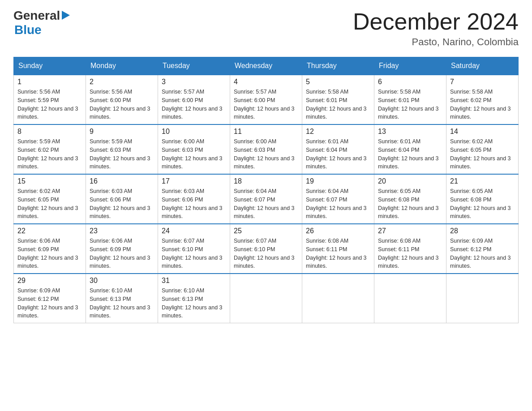 The height and width of the screenshot is (411, 532). Describe the element at coordinates (111, 291) in the screenshot. I see `sunrise-label: Sunrise: 6:10 AM` at that location.